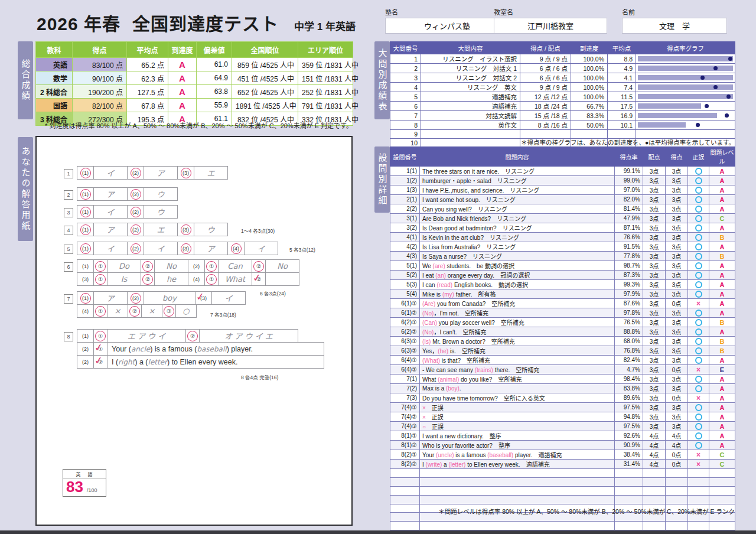 The height and width of the screenshot is (534, 756). What do you see at coordinates (563, 464) in the screenshot?
I see `table-row: 8(2)②I (write) a (letter) to Ellen every…` at bounding box center [563, 464].